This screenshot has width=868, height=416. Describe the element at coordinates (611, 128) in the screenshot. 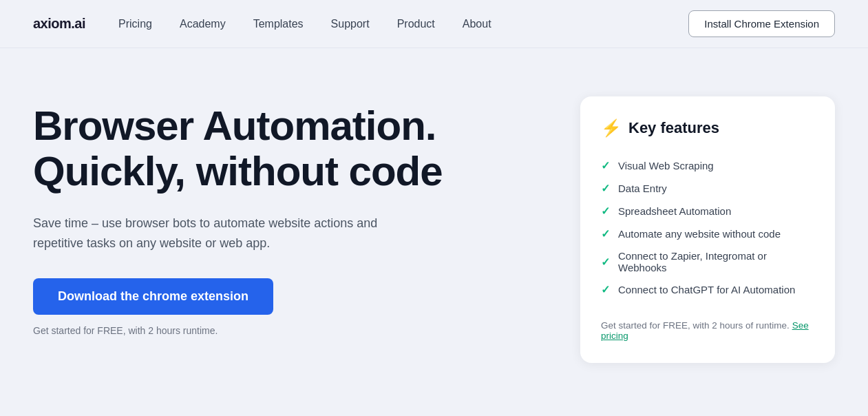

I see `lightning-icon: ⚡` at that location.